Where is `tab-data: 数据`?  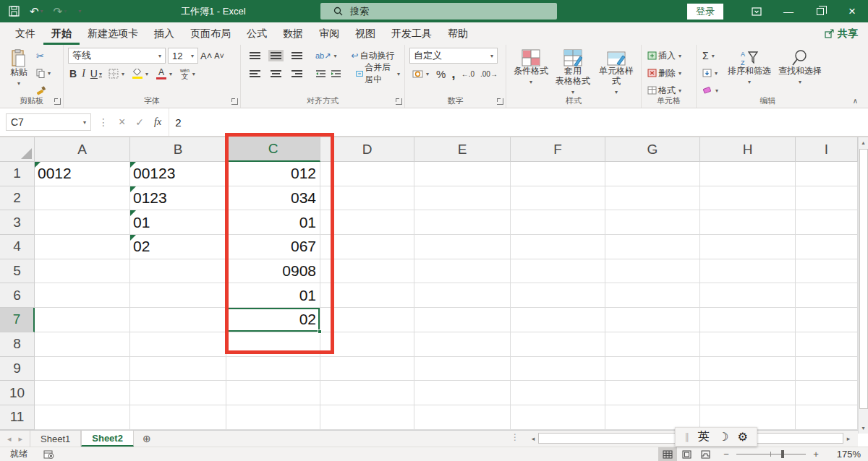 tab-data: 数据 is located at coordinates (293, 33).